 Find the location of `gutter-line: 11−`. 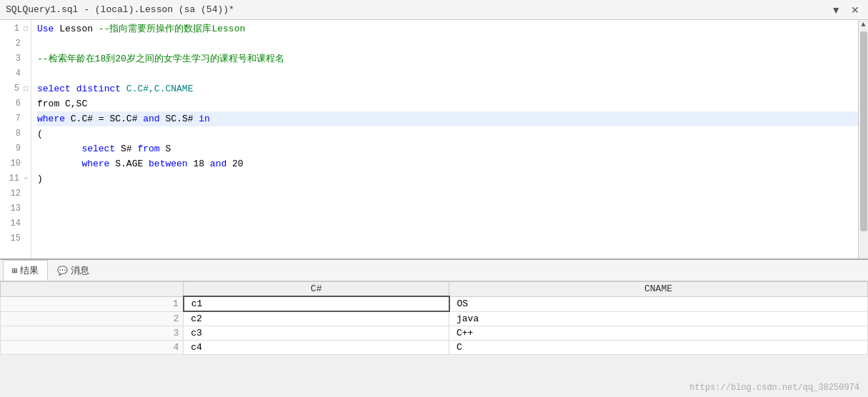

gutter-line: 11− is located at coordinates (16, 179).